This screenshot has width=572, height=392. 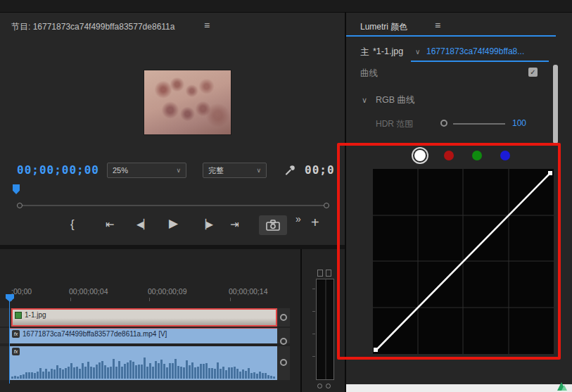 I want to click on channel-blue-dot, so click(x=505, y=156).